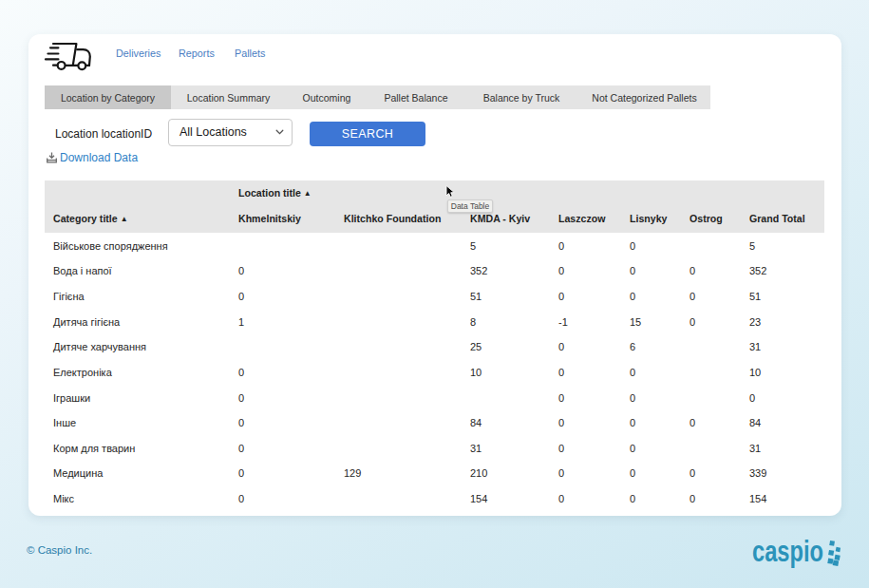 The height and width of the screenshot is (588, 869). I want to click on svg-text: caspio, so click(788, 551).